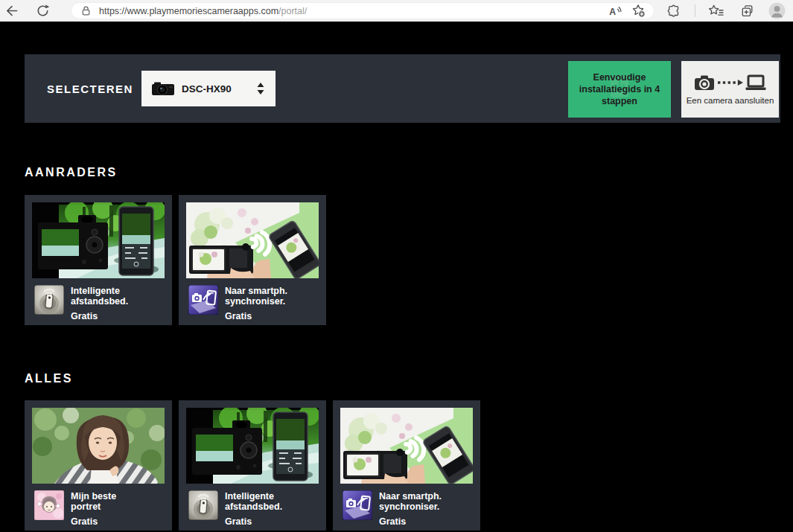 The image size is (793, 532). What do you see at coordinates (94, 507) in the screenshot?
I see `app-title-line2: portret` at bounding box center [94, 507].